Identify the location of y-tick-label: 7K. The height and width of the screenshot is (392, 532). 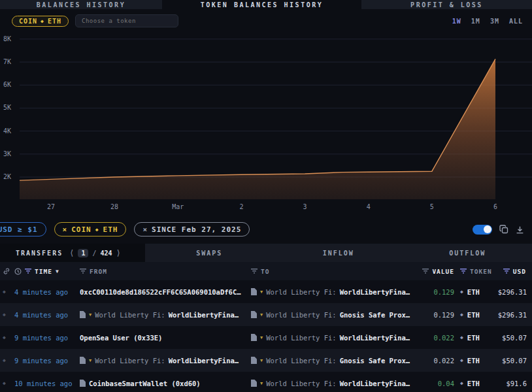
(7, 61).